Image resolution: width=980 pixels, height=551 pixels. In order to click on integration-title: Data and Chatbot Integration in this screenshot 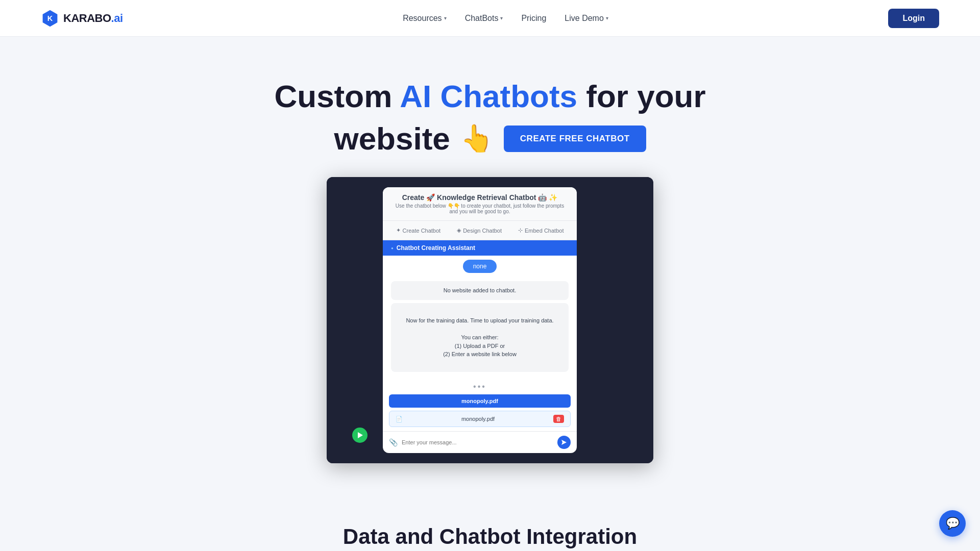, I will do `click(490, 537)`.